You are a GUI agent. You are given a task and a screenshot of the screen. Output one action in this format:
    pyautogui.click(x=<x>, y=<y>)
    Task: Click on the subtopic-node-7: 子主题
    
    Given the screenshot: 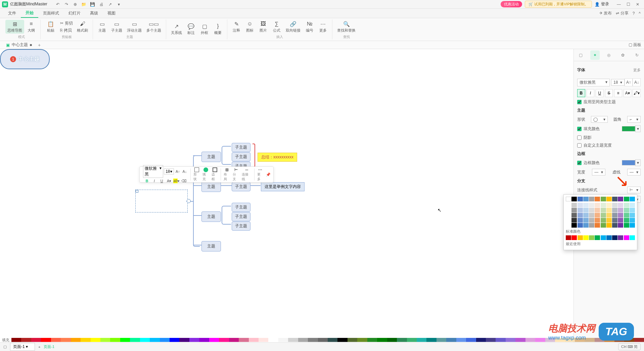 What is the action you would take?
    pyautogui.click(x=241, y=226)
    